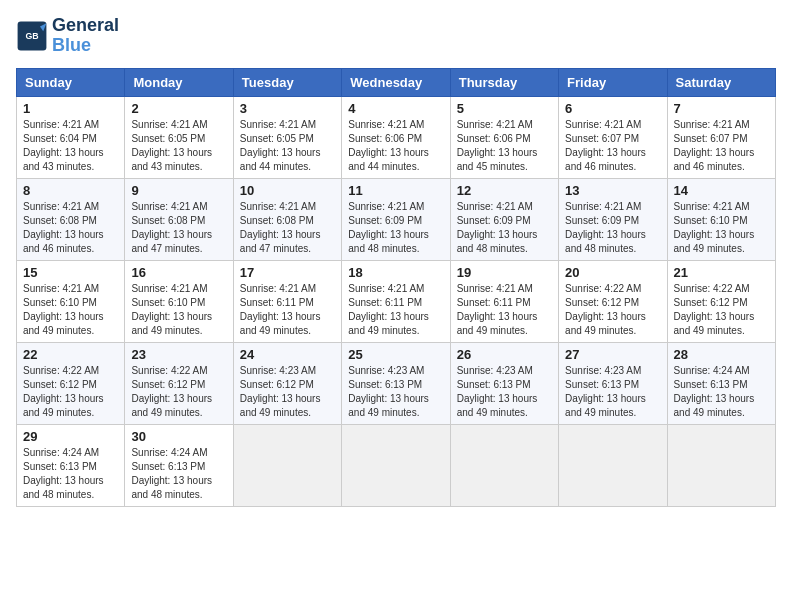  I want to click on day-number: 7, so click(722, 108).